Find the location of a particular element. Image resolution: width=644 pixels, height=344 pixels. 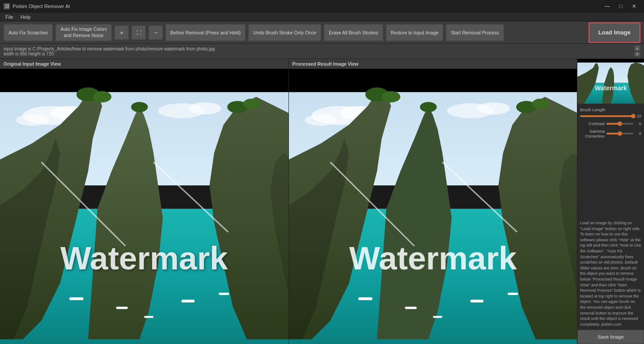

help-text-content: Load an image by clicking on "Load Image… is located at coordinates (611, 273).